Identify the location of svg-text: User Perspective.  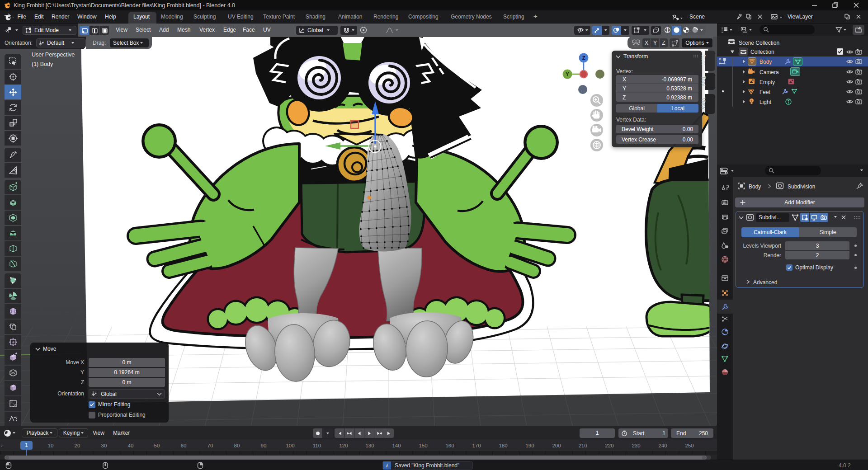
(53, 55).